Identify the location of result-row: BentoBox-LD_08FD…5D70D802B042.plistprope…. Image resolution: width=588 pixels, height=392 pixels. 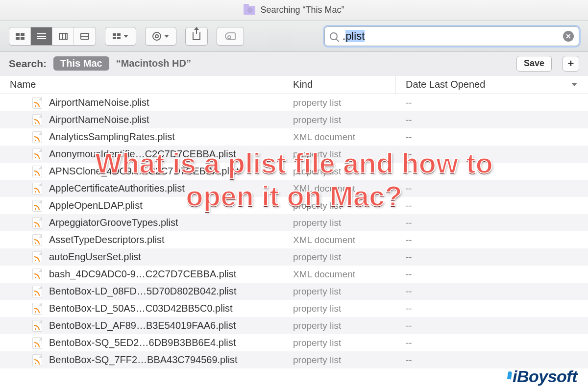
(294, 291).